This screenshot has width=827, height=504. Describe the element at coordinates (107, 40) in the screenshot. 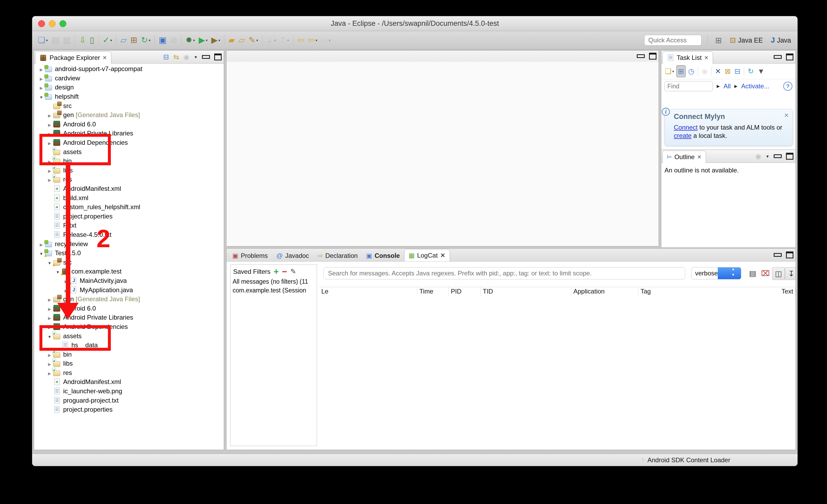

I see `lint-check-button: ✓▾` at that location.